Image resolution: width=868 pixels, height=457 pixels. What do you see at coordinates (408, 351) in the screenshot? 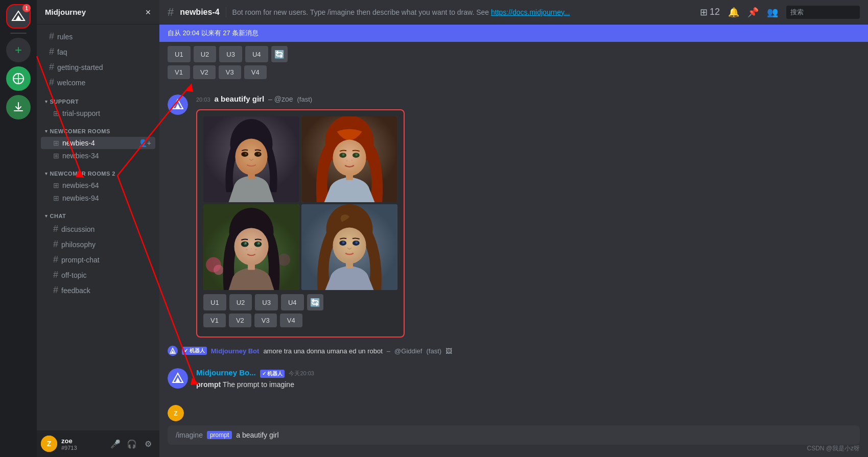
I see `mention-user: @Giddief` at bounding box center [408, 351].